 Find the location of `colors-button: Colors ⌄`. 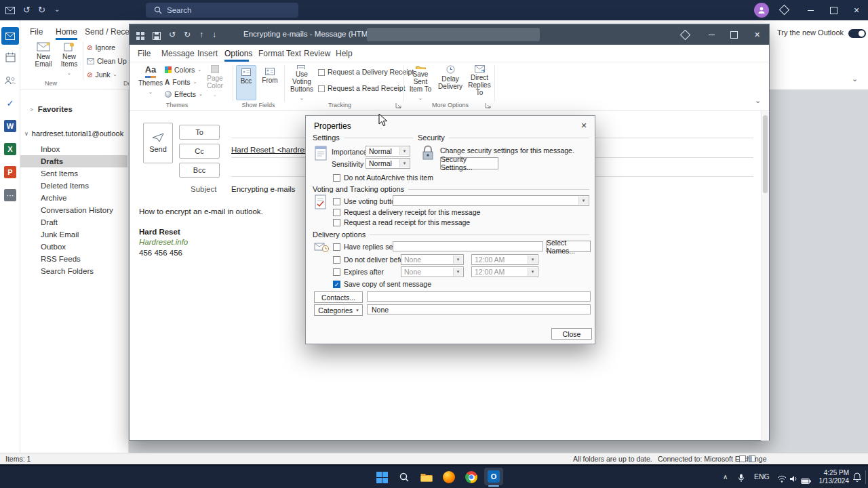

colors-button: Colors ⌄ is located at coordinates (183, 70).